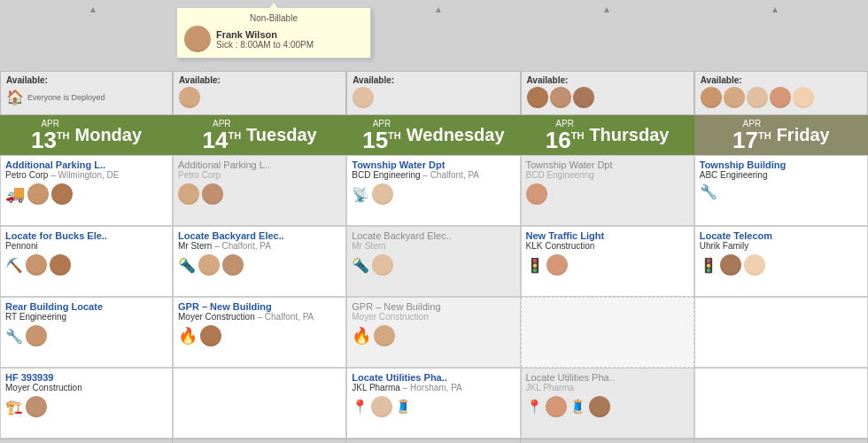 The width and height of the screenshot is (868, 443). Describe the element at coordinates (709, 191) in the screenshot. I see `wand-icon: 🔧` at that location.